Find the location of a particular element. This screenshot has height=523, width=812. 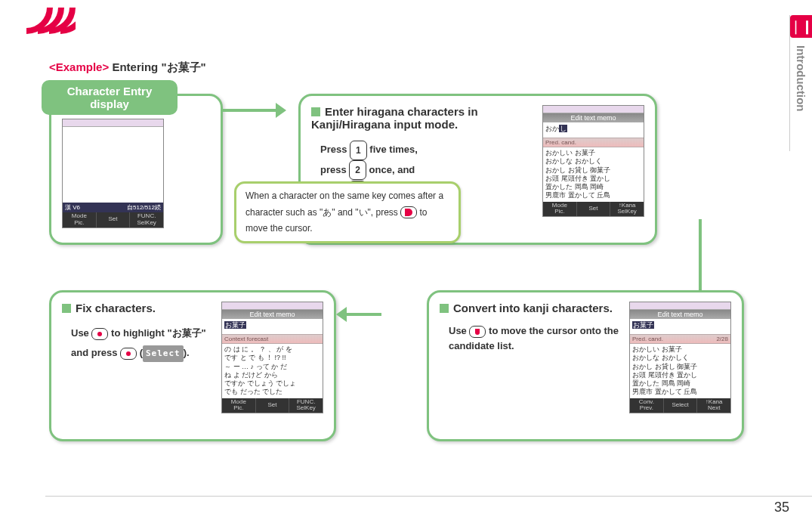

key-1: 1 is located at coordinates (358, 150).